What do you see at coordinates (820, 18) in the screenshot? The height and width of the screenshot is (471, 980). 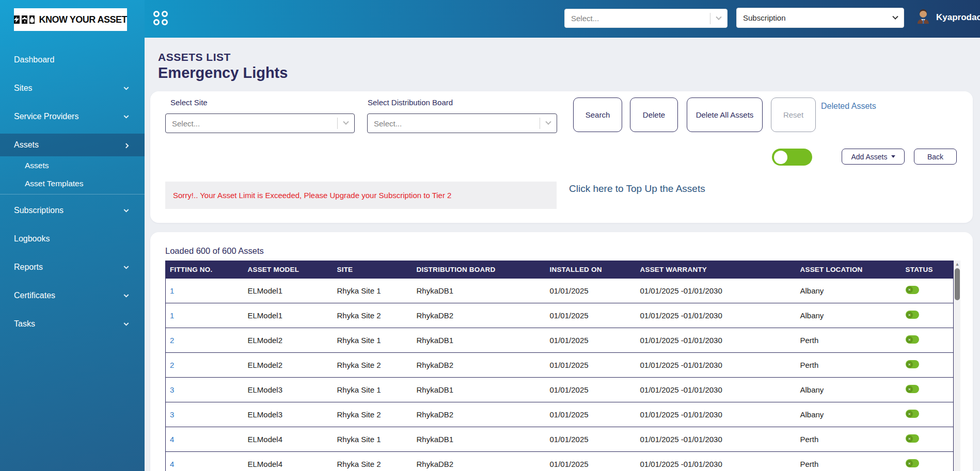 I see `subscription-select: Subscription` at bounding box center [820, 18].